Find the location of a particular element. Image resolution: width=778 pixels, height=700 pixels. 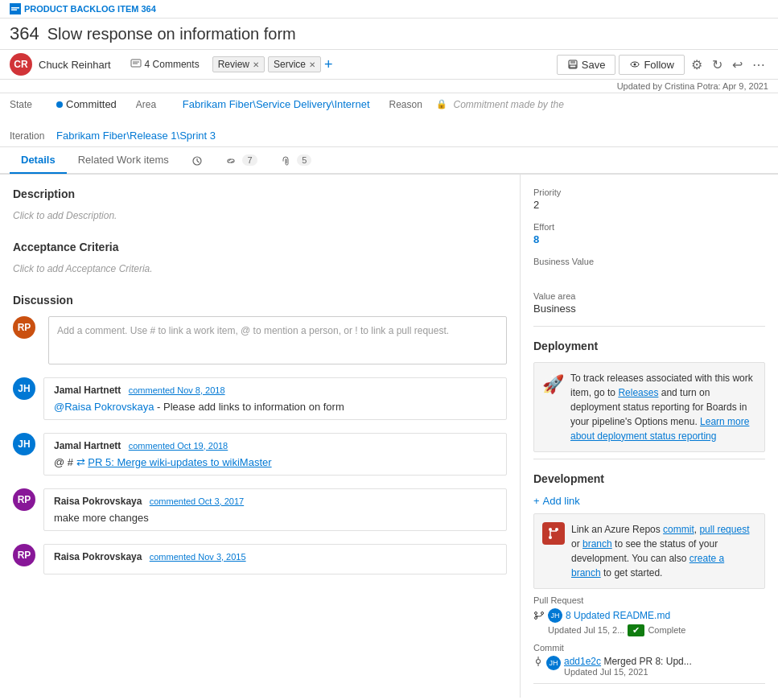

area-value: Fabrikam Fiber\Service Delivery\Internet is located at coordinates (277, 105).